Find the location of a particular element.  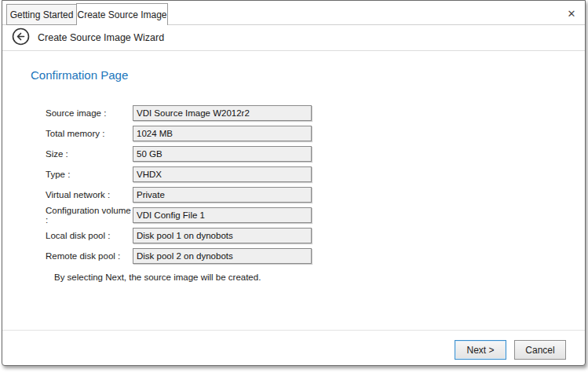

local-disk-pool-label: Local disk pool : is located at coordinates (89, 236).